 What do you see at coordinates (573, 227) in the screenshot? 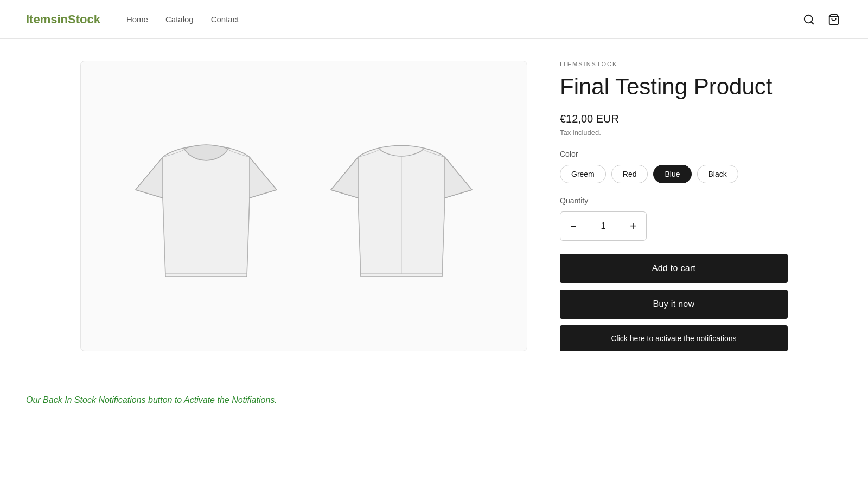
I see `minus-icon: −` at bounding box center [573, 227].